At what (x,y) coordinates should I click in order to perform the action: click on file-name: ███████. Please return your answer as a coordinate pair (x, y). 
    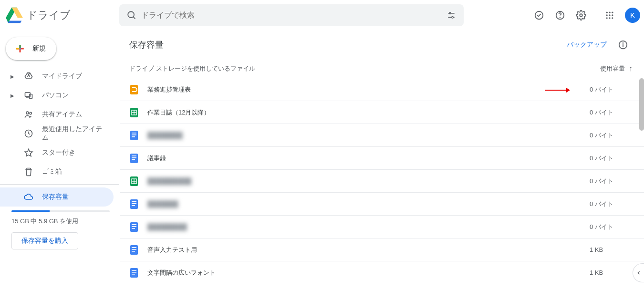
    Looking at the image, I should click on (368, 204).